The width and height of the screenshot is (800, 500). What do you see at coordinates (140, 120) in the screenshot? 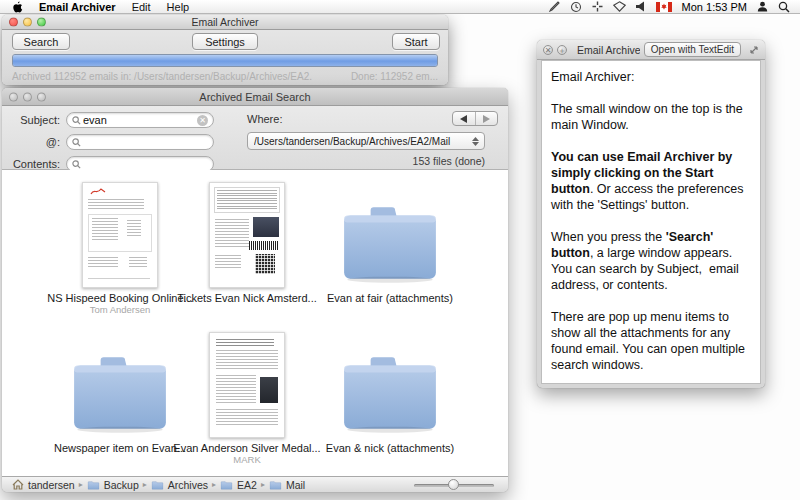
I see `subject-field: ✕` at bounding box center [140, 120].